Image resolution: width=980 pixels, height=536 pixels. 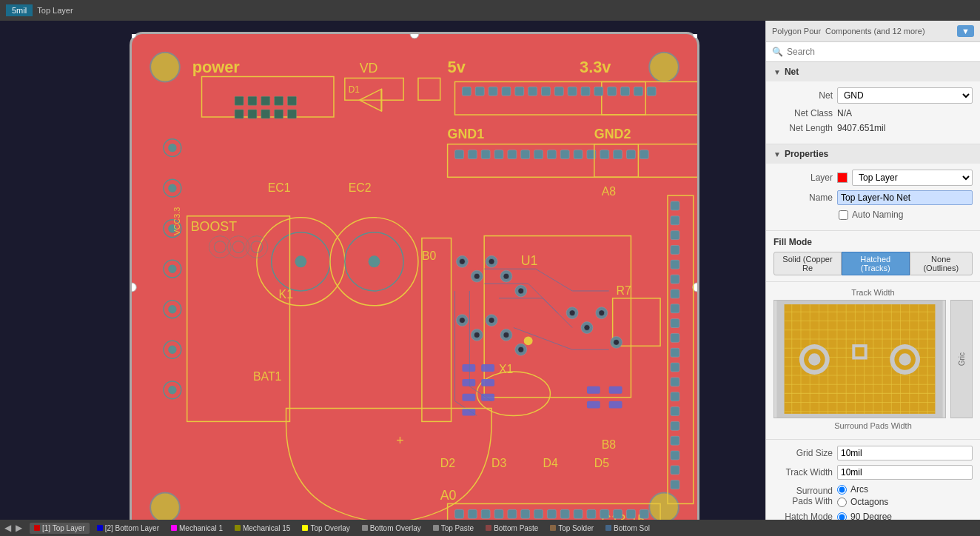 I want to click on layer-field-label: Layer, so click(x=803, y=178).